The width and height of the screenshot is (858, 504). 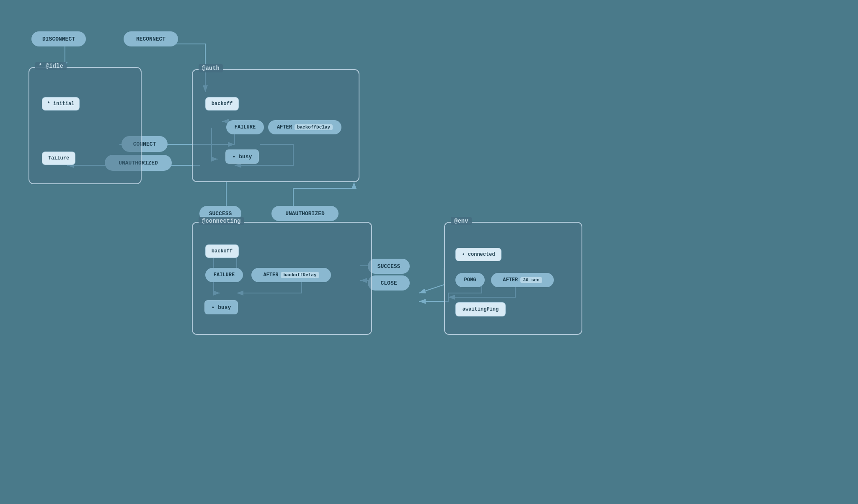 What do you see at coordinates (245, 127) in the screenshot?
I see `auth-failure-label: FAILURE` at bounding box center [245, 127].